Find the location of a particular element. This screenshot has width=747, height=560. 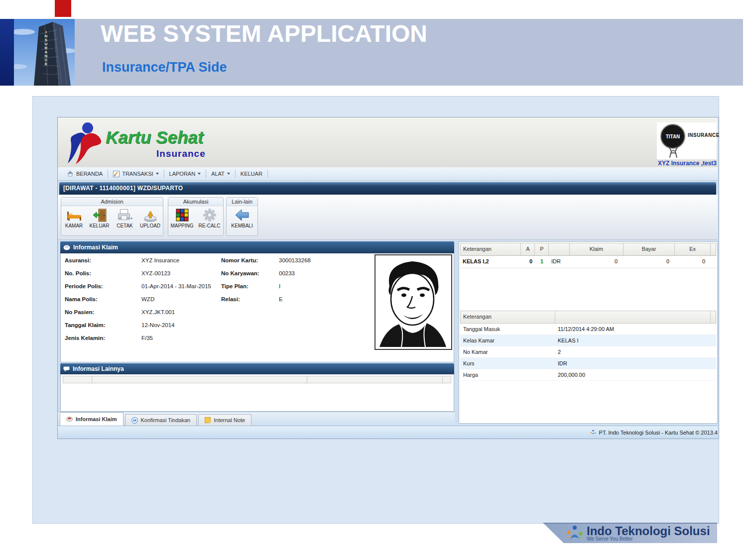

logged-in-user-label: XYZ Insurance ,test3 is located at coordinates (656, 163).